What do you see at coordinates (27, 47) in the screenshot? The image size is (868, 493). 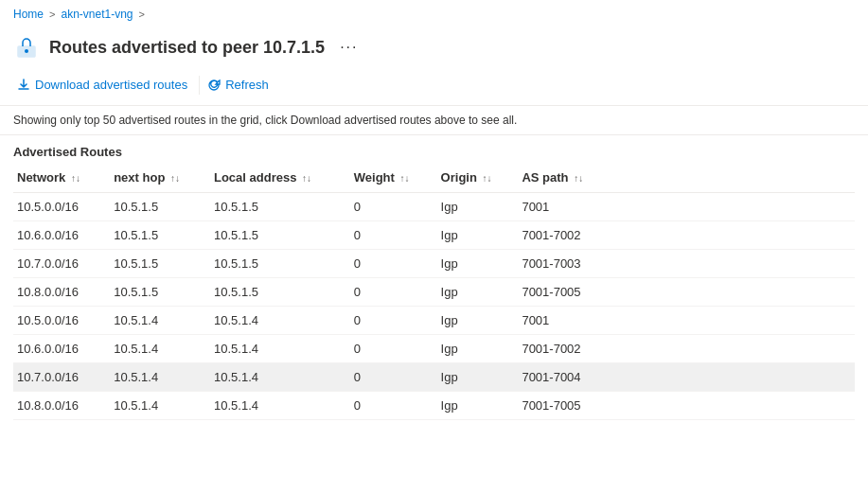 I see `vng-icon` at bounding box center [27, 47].